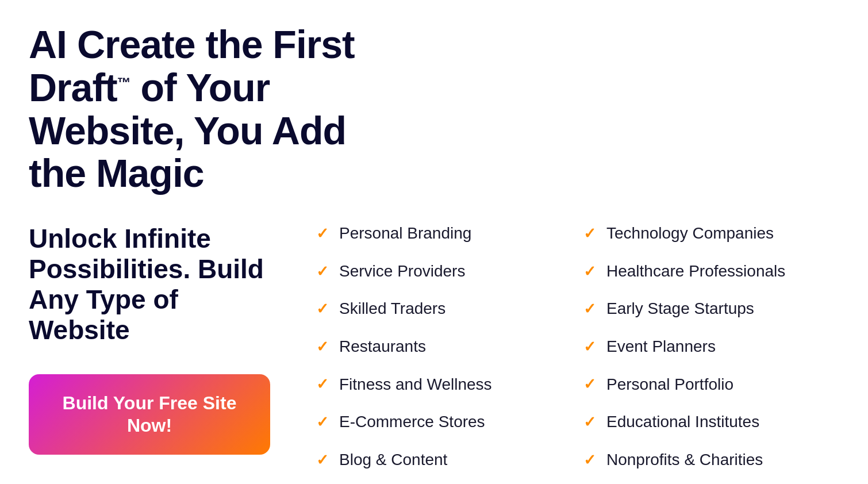  I want to click on list-item: ✓ Restaurants, so click(438, 347).